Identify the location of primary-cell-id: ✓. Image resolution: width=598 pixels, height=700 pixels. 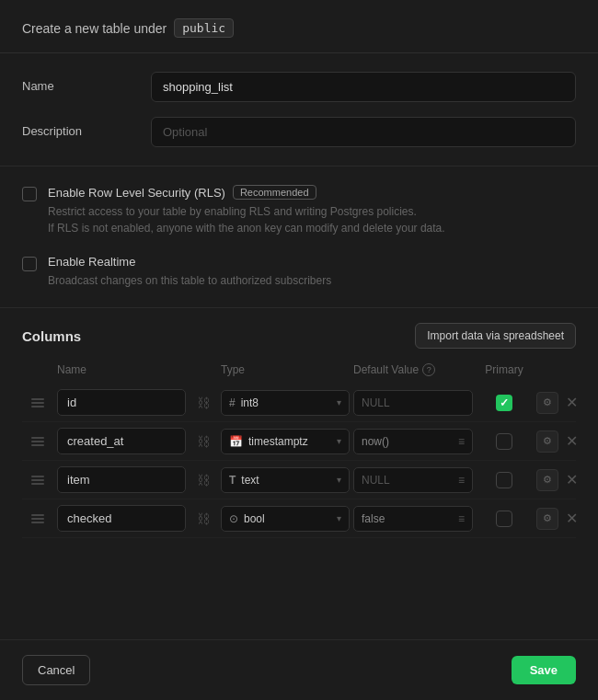
(504, 403).